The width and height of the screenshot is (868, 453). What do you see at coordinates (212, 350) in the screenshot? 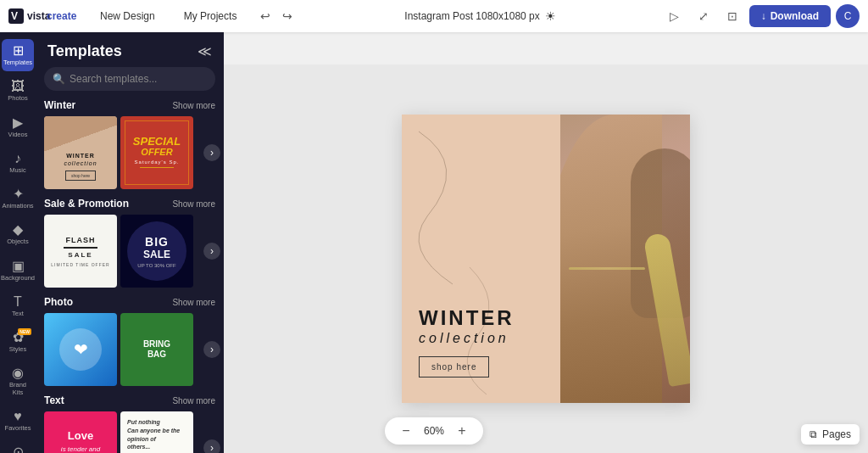
I see `photo-row-next: ›` at bounding box center [212, 350].